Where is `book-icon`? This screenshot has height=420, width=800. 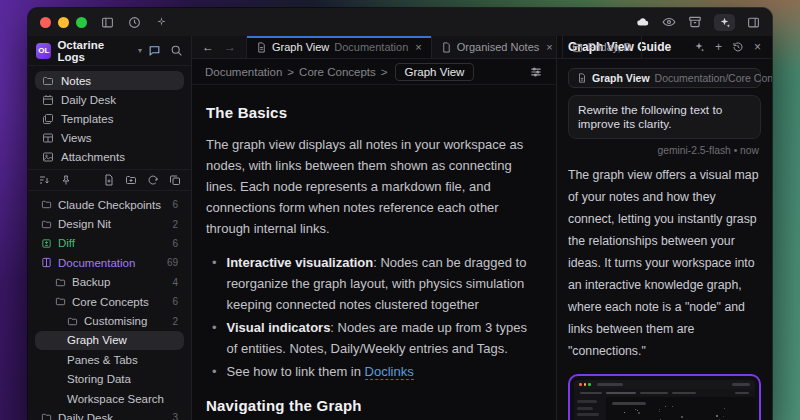
book-icon is located at coordinates (46, 262).